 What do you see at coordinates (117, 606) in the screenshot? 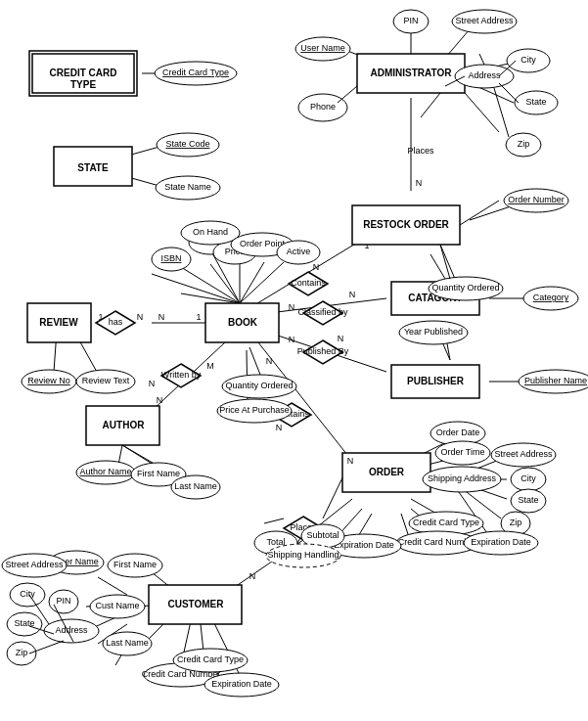
I see `attr-cust-custname-text: Cust Name` at bounding box center [117, 606].